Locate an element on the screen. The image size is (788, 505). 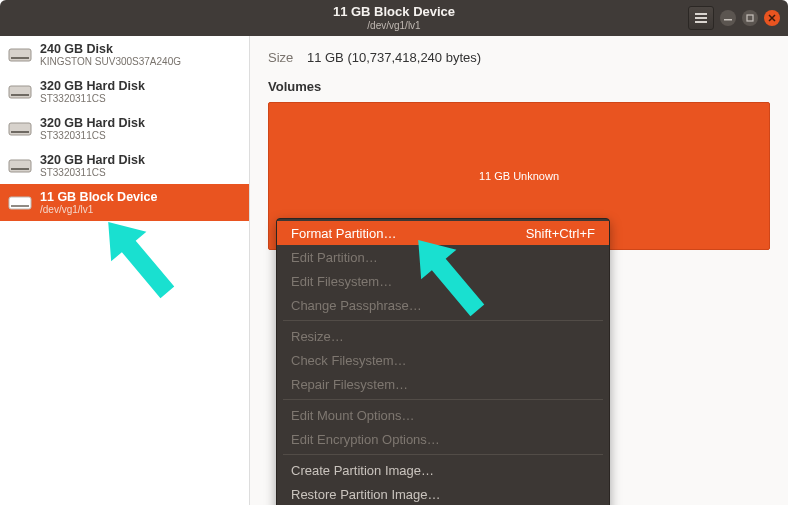
menu-item-check-filesystem: Check Filesystem… is located at coordinates (443, 360).